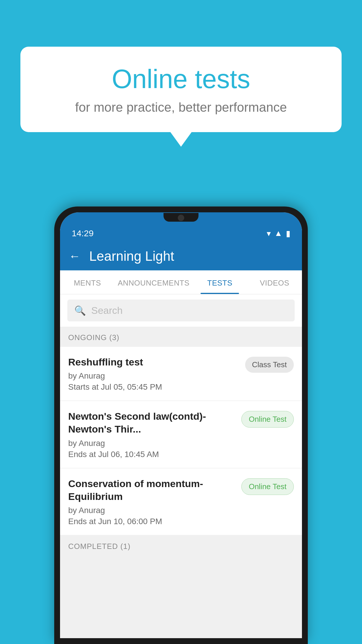 This screenshot has width=362, height=644. I want to click on test-info-3: Conservation of momentum-Equilibrium by …, so click(152, 502).